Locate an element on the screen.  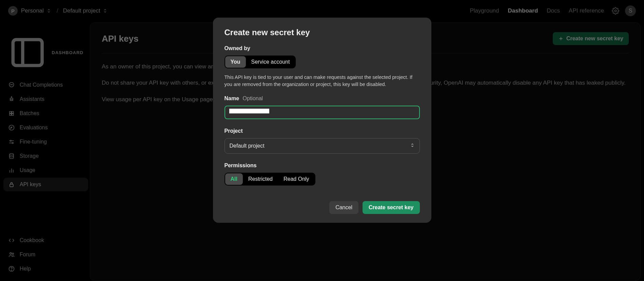
project-select: Default project is located at coordinates (322, 146).